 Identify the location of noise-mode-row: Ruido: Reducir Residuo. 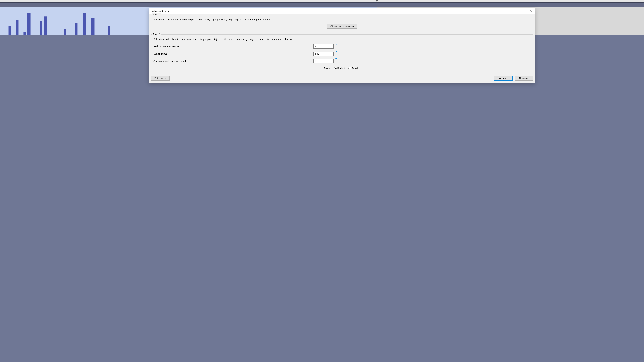
(342, 68).